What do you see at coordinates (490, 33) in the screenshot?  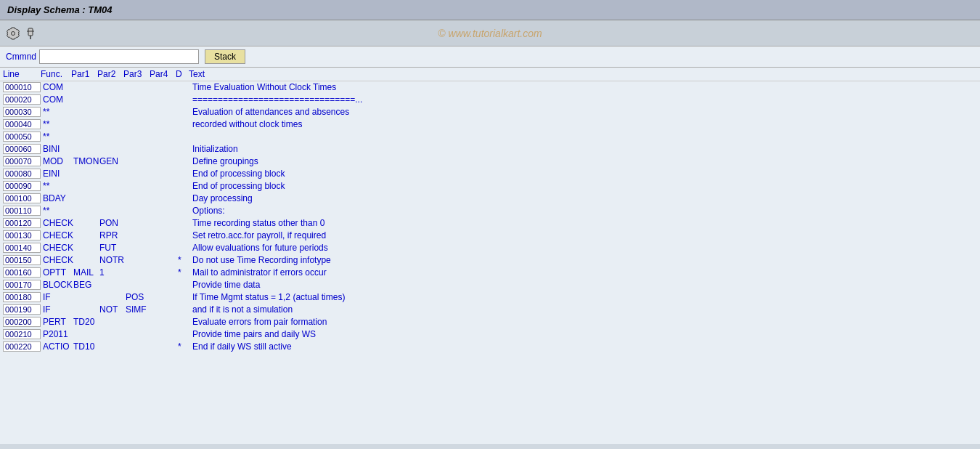 I see `toolbar: © www.tutorialkart.com` at bounding box center [490, 33].